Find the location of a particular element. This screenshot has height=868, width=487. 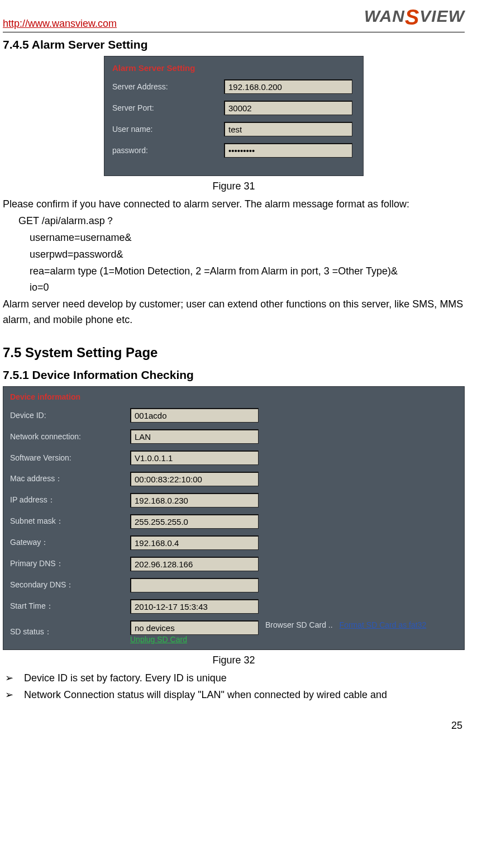

site-url-link: http://www.wansview.com is located at coordinates (60, 23).